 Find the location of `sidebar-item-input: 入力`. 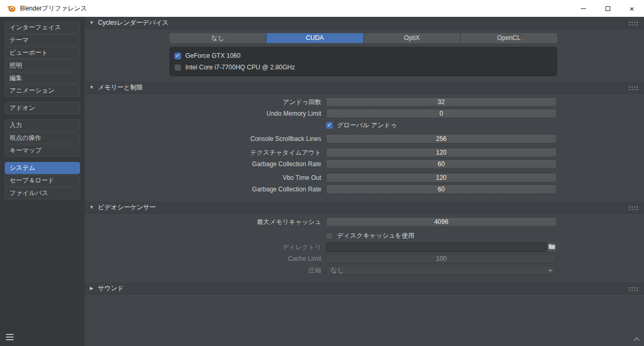

sidebar-item-input: 入力 is located at coordinates (42, 125).